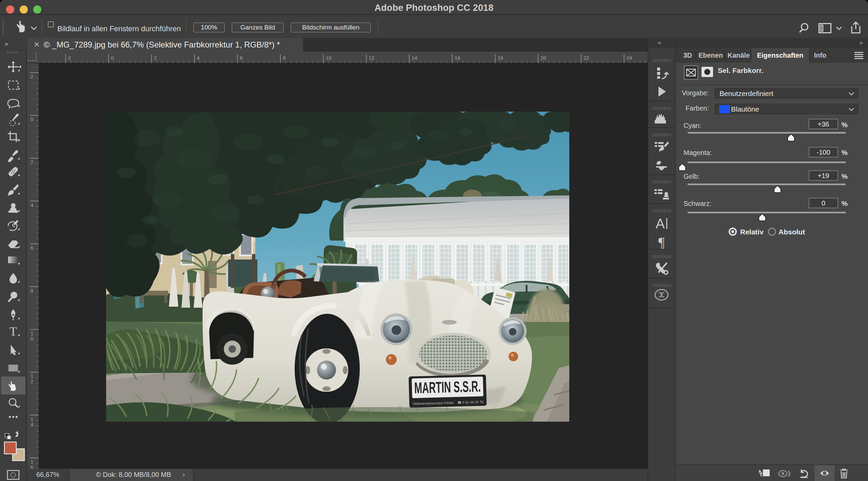 The width and height of the screenshot is (868, 481). I want to click on svg-text: 18, so click(500, 58).